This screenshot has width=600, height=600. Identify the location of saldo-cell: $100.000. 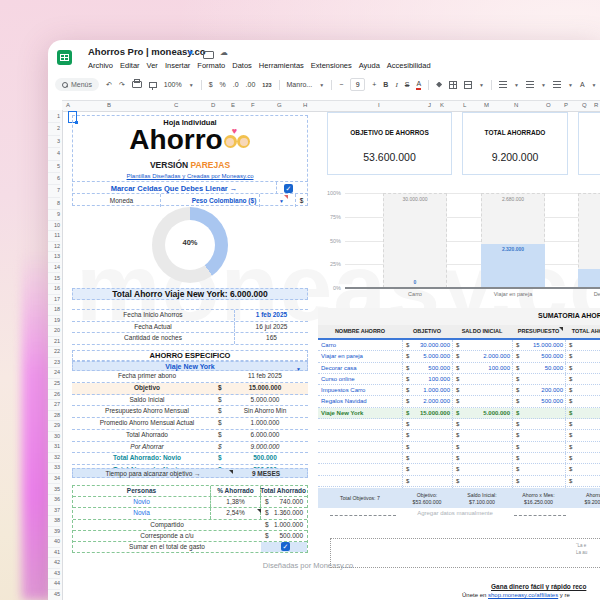
(482, 368).